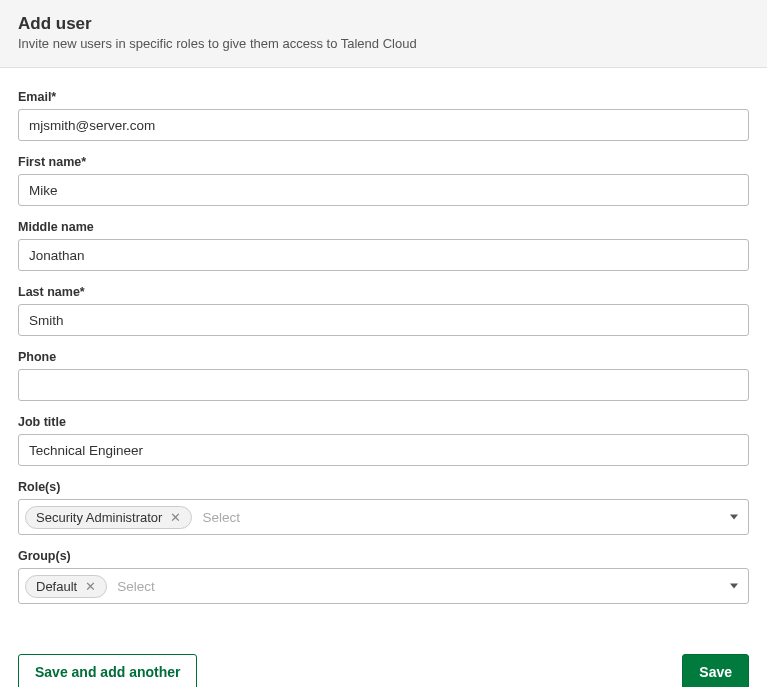 Image resolution: width=767 pixels, height=687 pixels. What do you see at coordinates (384, 190) in the screenshot?
I see `first-name-input` at bounding box center [384, 190].